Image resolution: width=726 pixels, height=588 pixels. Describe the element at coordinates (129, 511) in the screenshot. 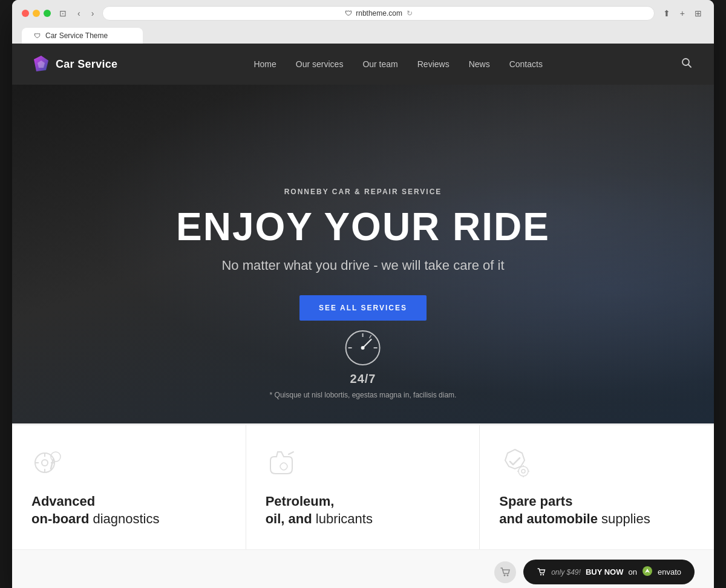

I see `service-title-diagnostics: Advancedon-board diagnostics` at that location.